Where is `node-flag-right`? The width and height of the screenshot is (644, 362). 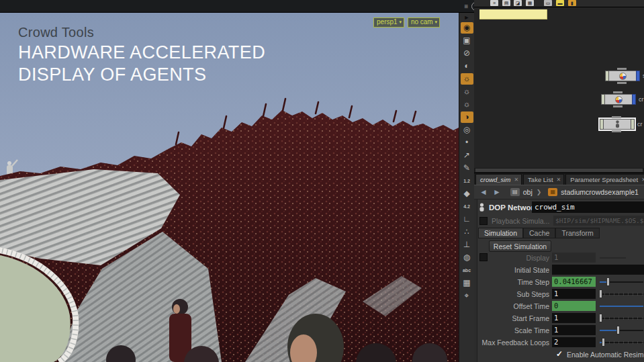 node-flag-right is located at coordinates (633, 124).